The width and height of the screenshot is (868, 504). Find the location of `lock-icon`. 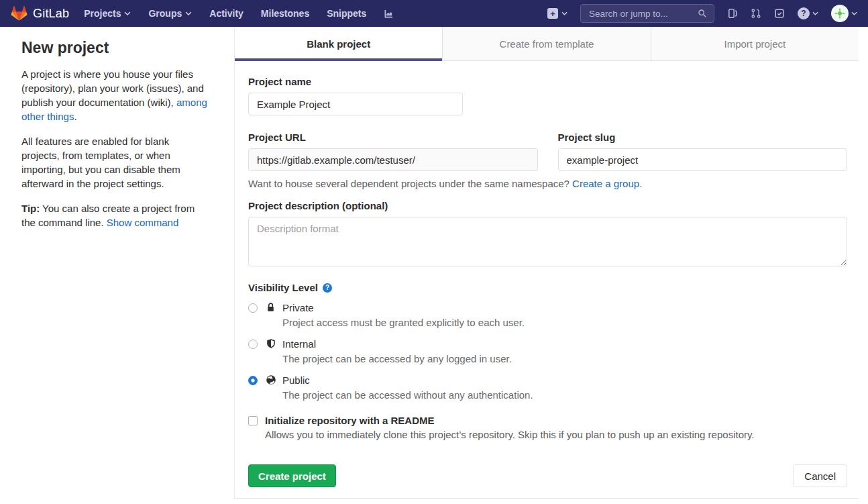

lock-icon is located at coordinates (271, 307).